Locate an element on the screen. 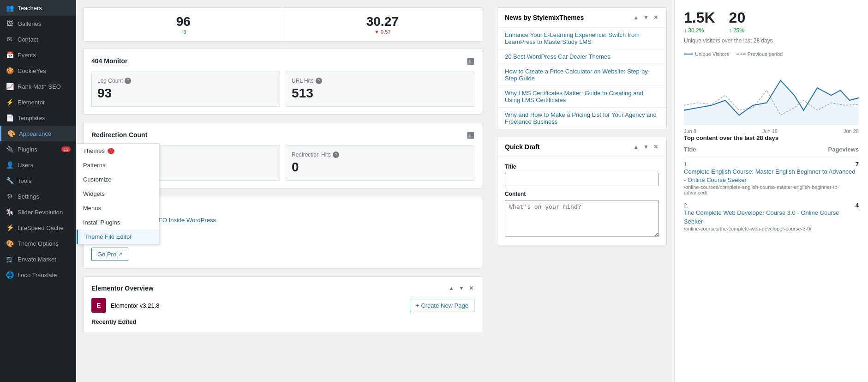 This screenshot has width=868, height=382. chart-labels: Jun 8 Jun 18 Jun 28 is located at coordinates (772, 131).